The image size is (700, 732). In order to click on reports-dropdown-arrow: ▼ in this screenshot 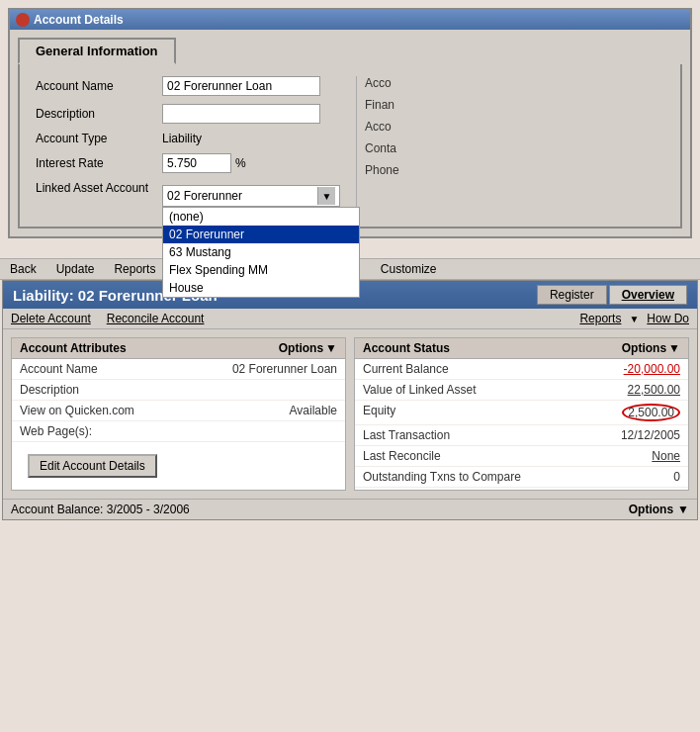, I will do `click(634, 319)`.